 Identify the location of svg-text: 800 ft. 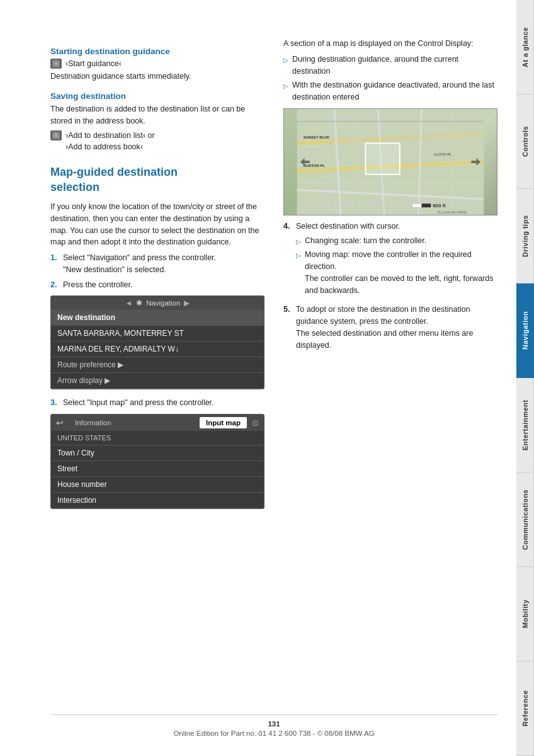
(440, 205).